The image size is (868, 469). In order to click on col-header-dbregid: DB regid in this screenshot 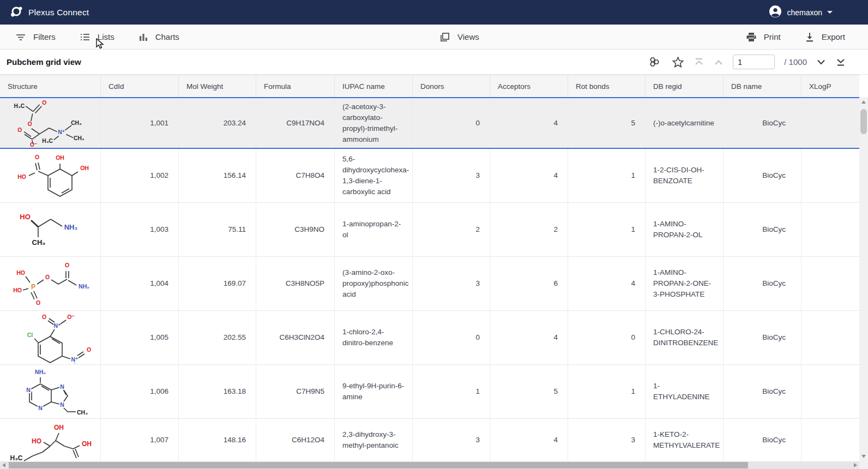, I will do `click(685, 86)`.